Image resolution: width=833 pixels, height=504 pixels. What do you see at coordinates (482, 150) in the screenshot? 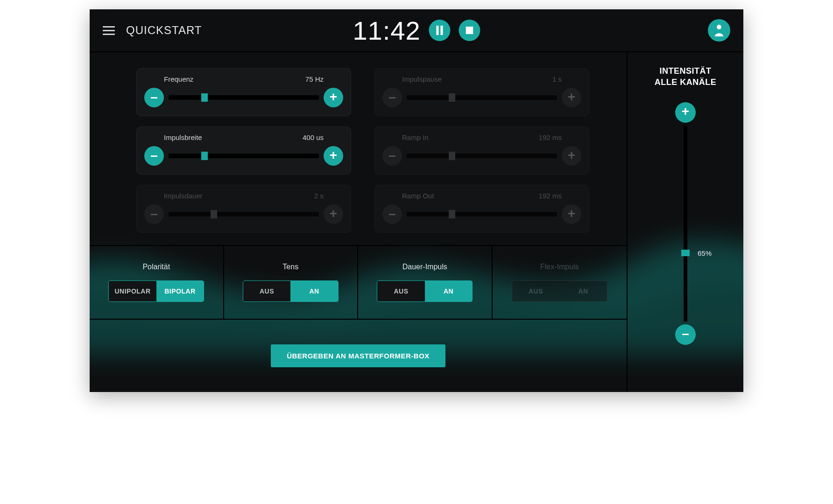
I see `slider-card-ramp-in: Ramp In 192 ms – +` at bounding box center [482, 150].